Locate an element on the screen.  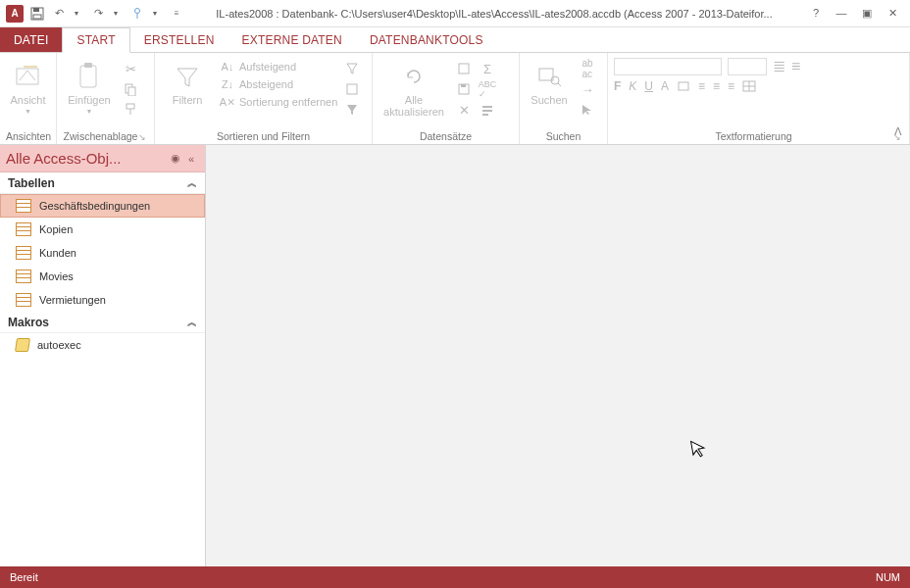
tab-datei: DATEI is located at coordinates (31, 39).